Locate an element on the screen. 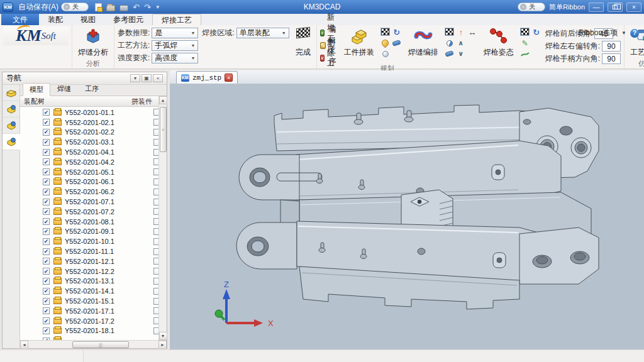 This screenshot has width=644, height=362. tree-row: ✔Y552-0201-17.1 is located at coordinates (93, 311).